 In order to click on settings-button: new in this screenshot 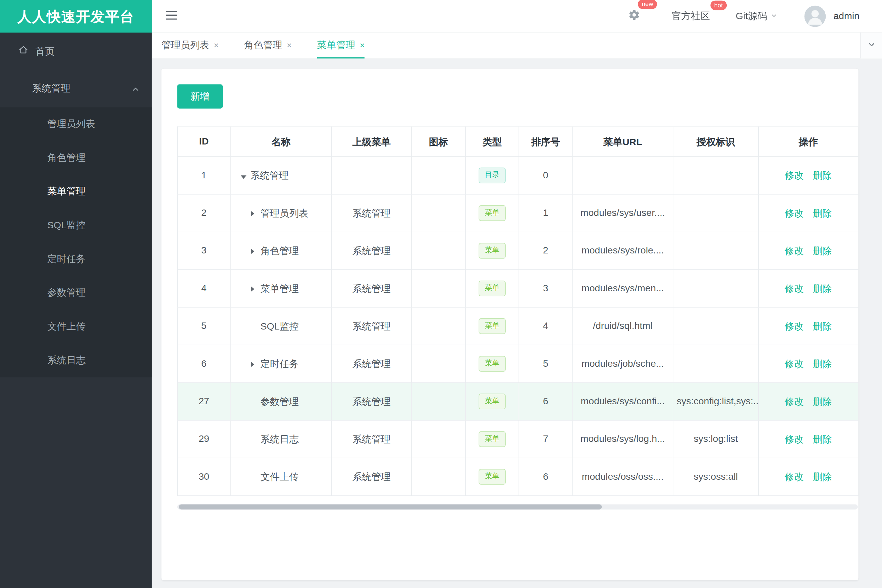, I will do `click(634, 16)`.